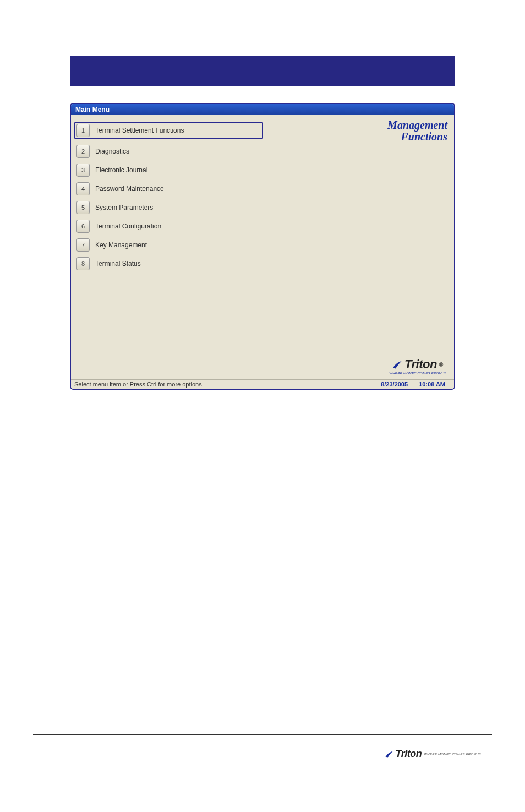  Describe the element at coordinates (83, 208) in the screenshot. I see `menu-key-5: 5` at that location.